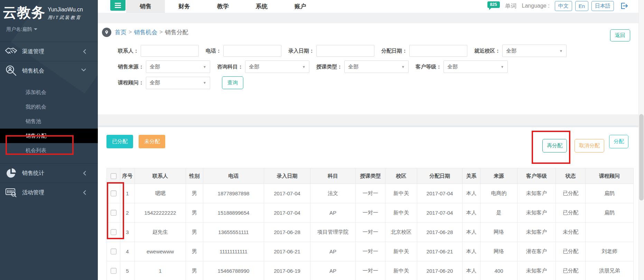 This screenshot has height=280, width=644. What do you see at coordinates (19, 29) in the screenshot?
I see `username-label: 用户名:扁鹊` at bounding box center [19, 29].